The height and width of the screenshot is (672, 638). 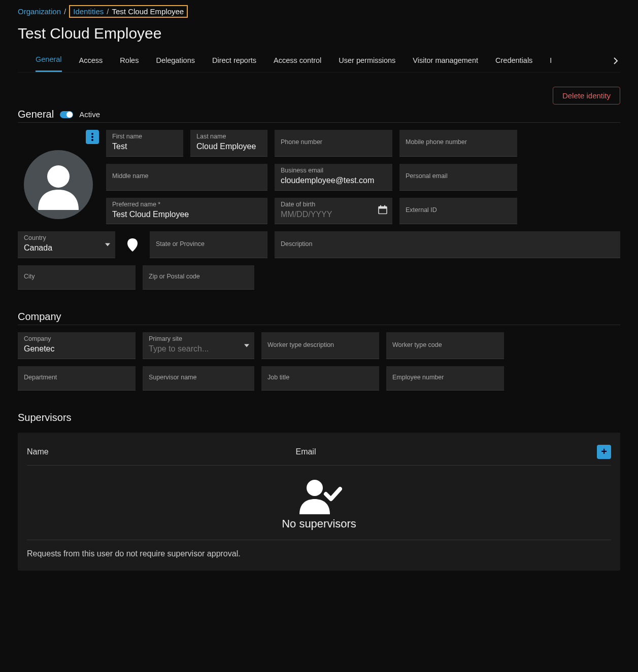 What do you see at coordinates (446, 452) in the screenshot?
I see `col-email: Email` at bounding box center [446, 452].